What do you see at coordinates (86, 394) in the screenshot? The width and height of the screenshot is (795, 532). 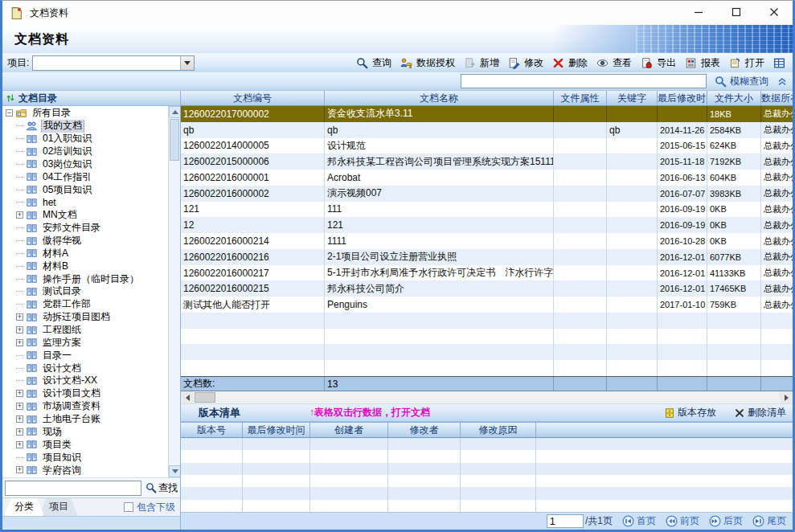 I see `tree-item: +设计项目文档` at bounding box center [86, 394].